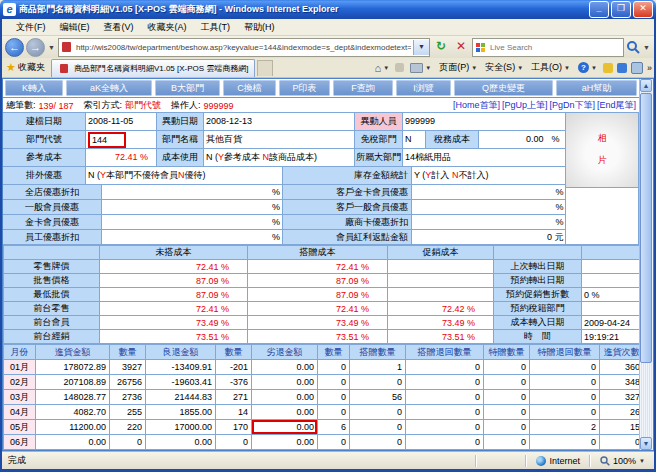  What do you see at coordinates (378, 140) in the screenshot?
I see `tax-free-label: 免稅部門` at bounding box center [378, 140].